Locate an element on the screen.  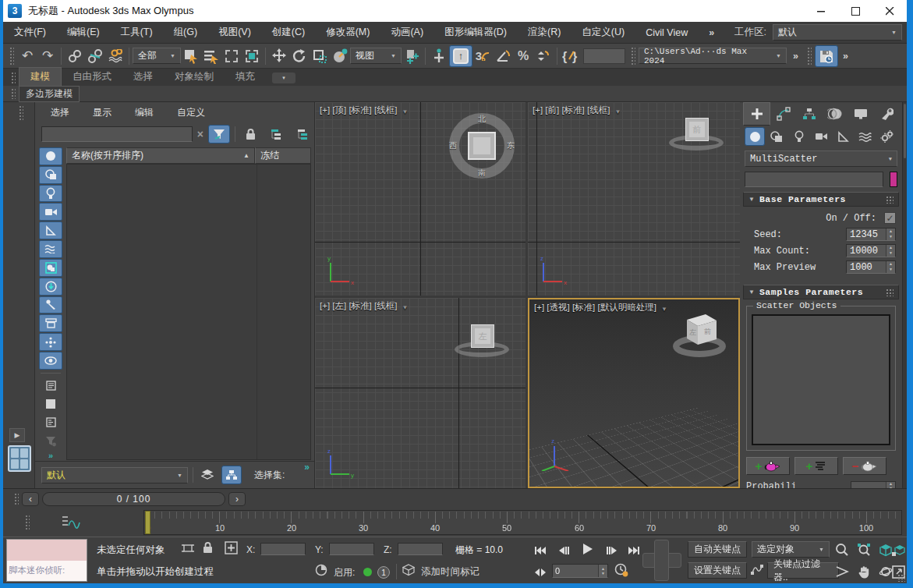
snaps-toggle-button: ↑ is located at coordinates (461, 56).